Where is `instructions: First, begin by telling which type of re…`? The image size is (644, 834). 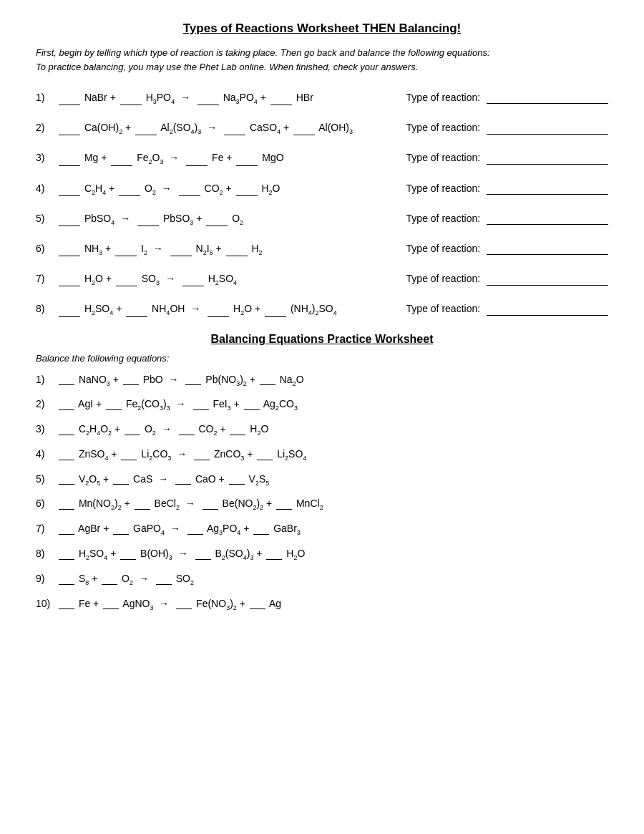
instructions: First, begin by telling which type of re… is located at coordinates (322, 60).